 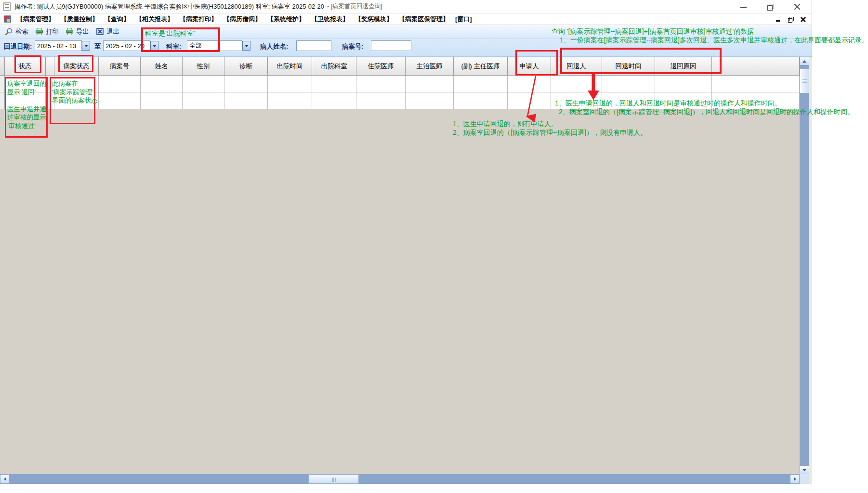 I want to click on column-header-住院医师: 住院医师, so click(x=381, y=66).